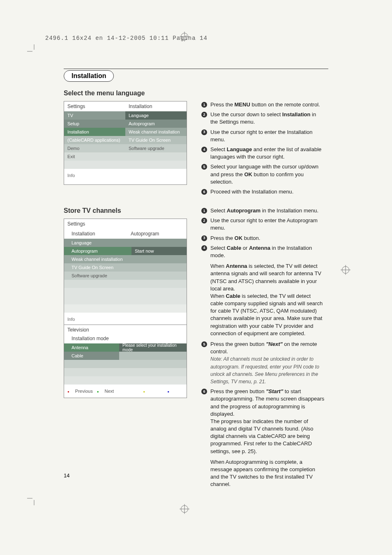 The image size is (392, 555). I want to click on instructions-select-language: 1Press the MENU button on the remote con…, so click(263, 150).